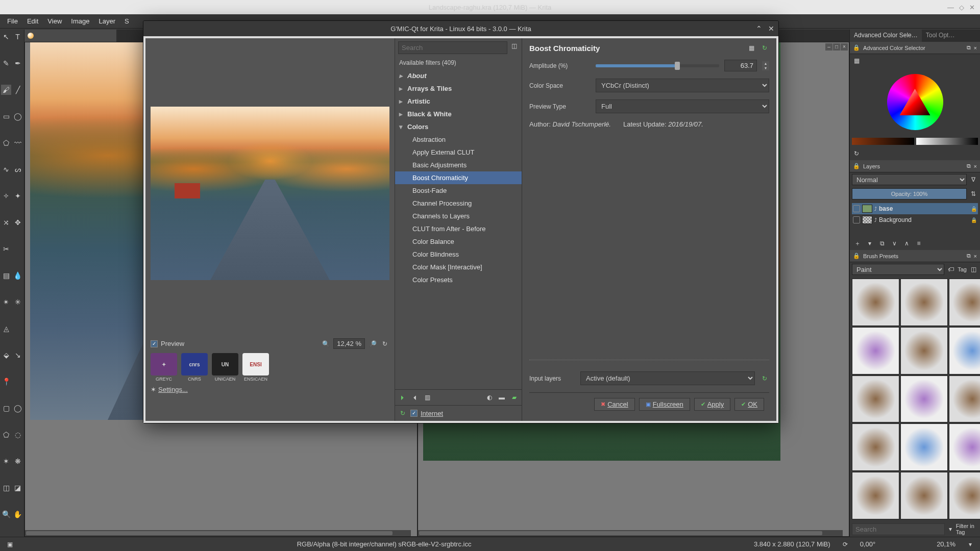 The height and width of the screenshot is (551, 980). I want to click on spin-up-icon: ▴, so click(766, 63).